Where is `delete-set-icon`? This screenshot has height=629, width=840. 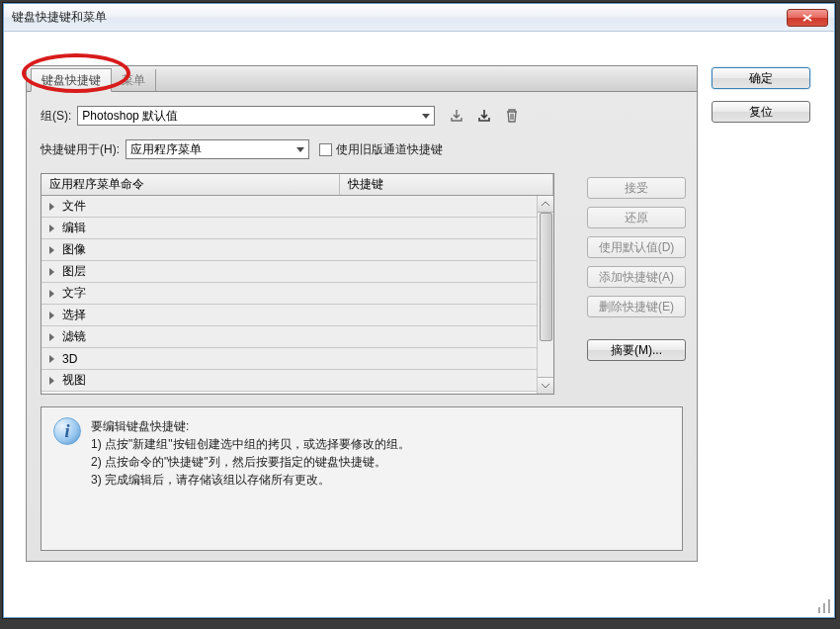 delete-set-icon is located at coordinates (512, 116).